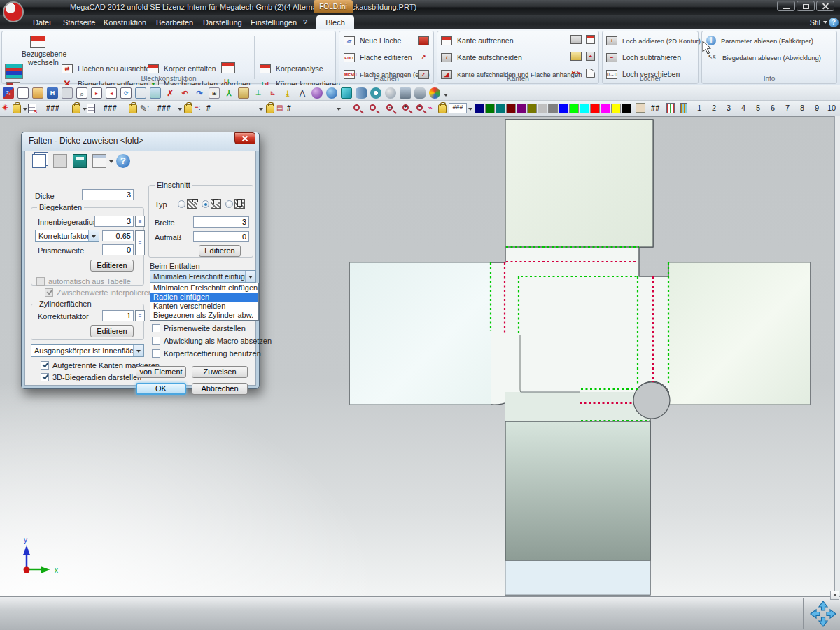 This screenshot has width=840, height=630. I want to click on drop-icon: ⤓, so click(288, 93).